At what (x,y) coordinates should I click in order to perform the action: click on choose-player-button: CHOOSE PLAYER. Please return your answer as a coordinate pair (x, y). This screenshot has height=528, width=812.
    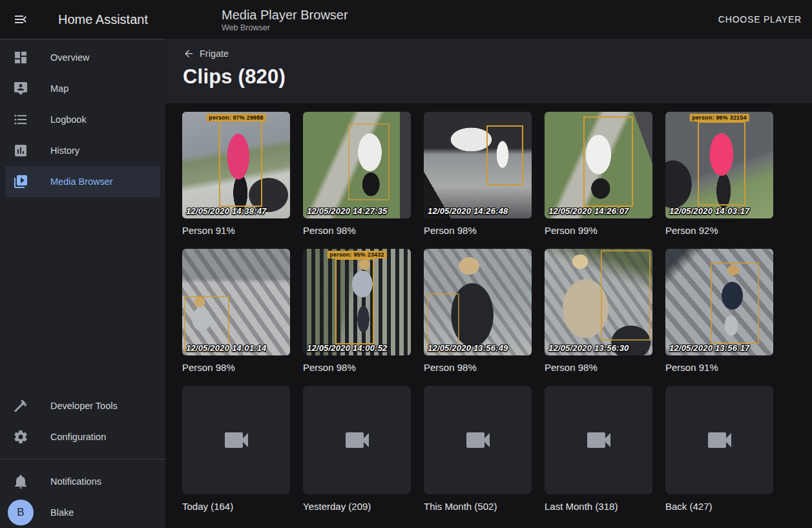
    Looking at the image, I should click on (762, 19).